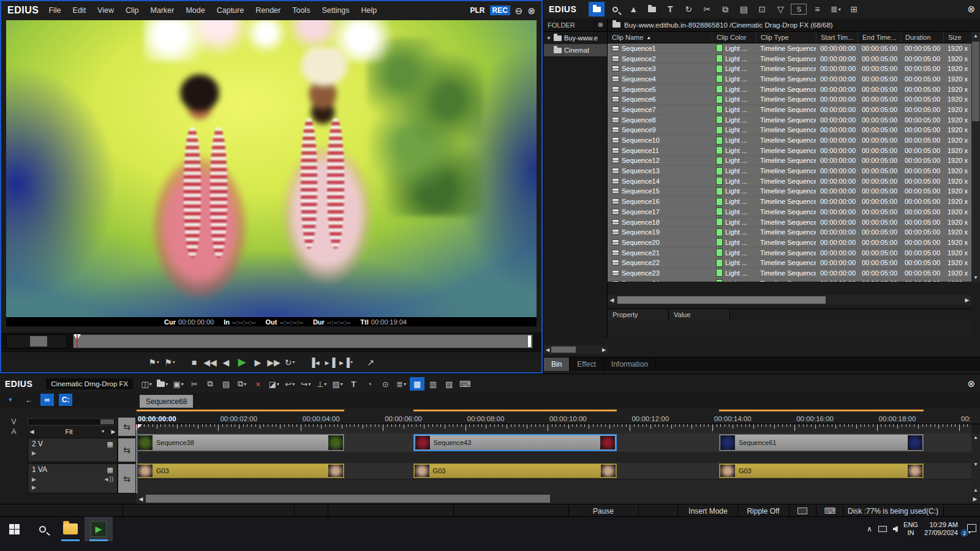 The height and width of the screenshot is (551, 980). What do you see at coordinates (127, 479) in the screenshot?
I see `patch-1va-button: ⇆` at bounding box center [127, 479].